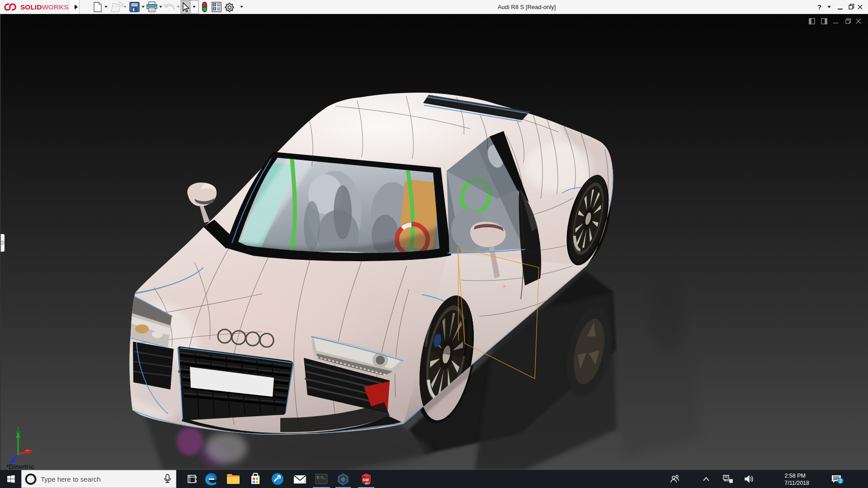 The height and width of the screenshot is (488, 868). What do you see at coordinates (840, 481) in the screenshot?
I see `svg-text: 2` at bounding box center [840, 481].